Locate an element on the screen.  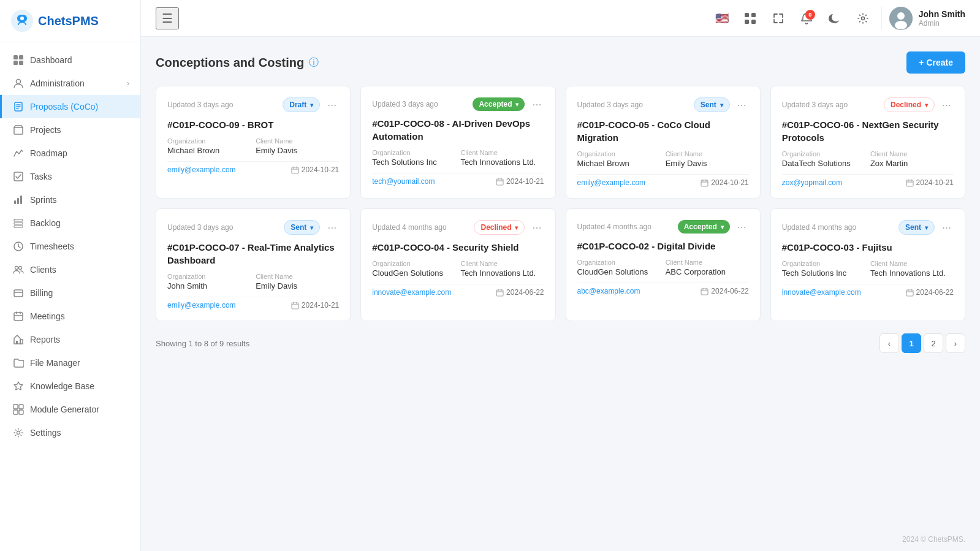
sidebar-item-proposals: Proposals (CoCo) is located at coordinates (70, 107).